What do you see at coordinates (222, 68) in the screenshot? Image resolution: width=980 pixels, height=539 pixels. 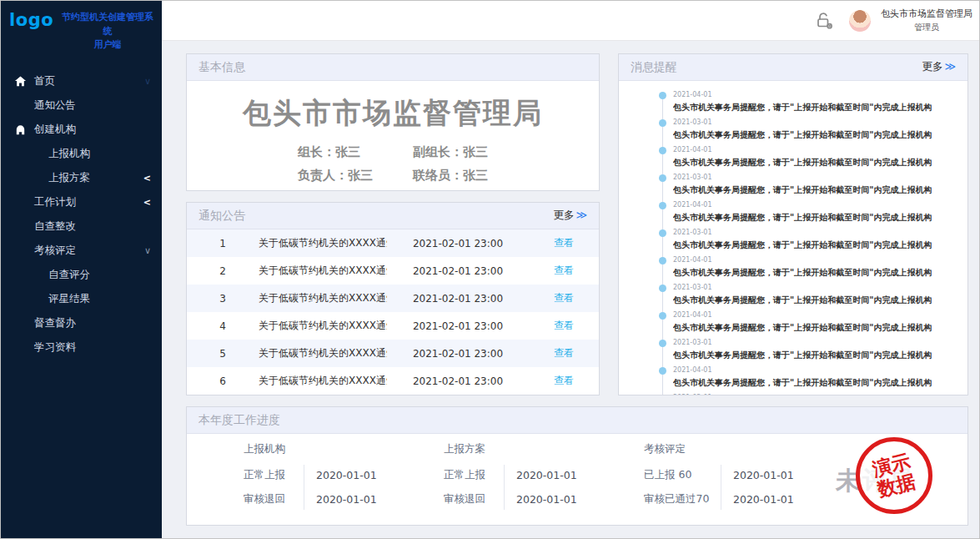 I see `panel-title: 基本信息` at bounding box center [222, 68].